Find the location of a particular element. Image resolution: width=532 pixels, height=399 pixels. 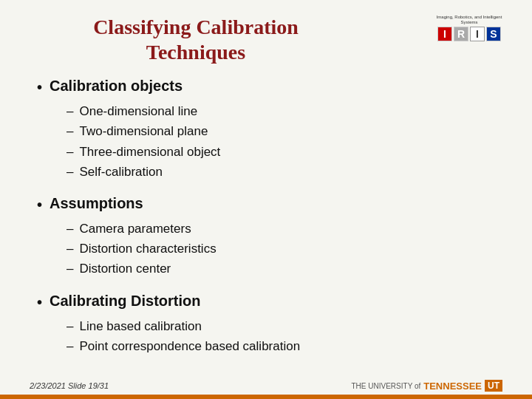

logo-letter-I2: I is located at coordinates (477, 34).